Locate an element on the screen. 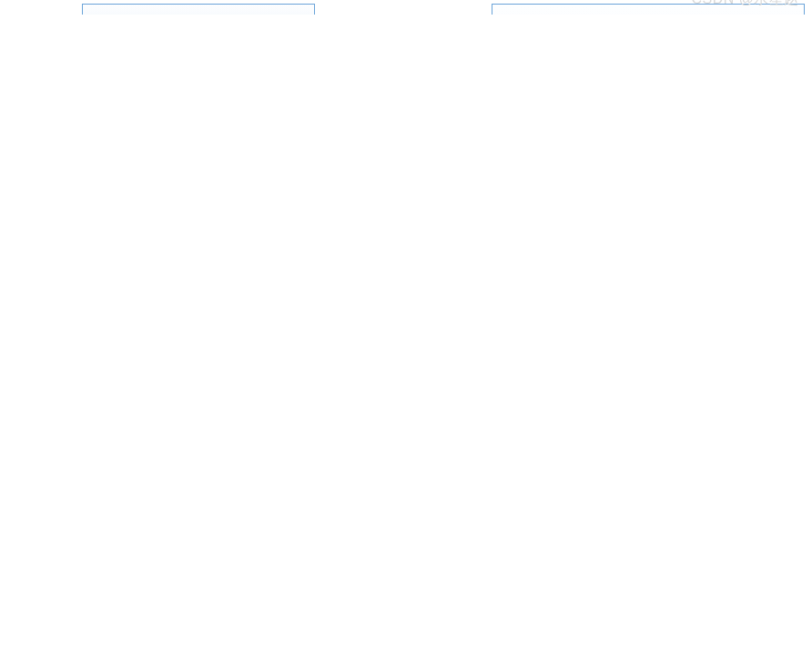  node-send-packet: avcodec_send_packet is located at coordinates (198, 9).